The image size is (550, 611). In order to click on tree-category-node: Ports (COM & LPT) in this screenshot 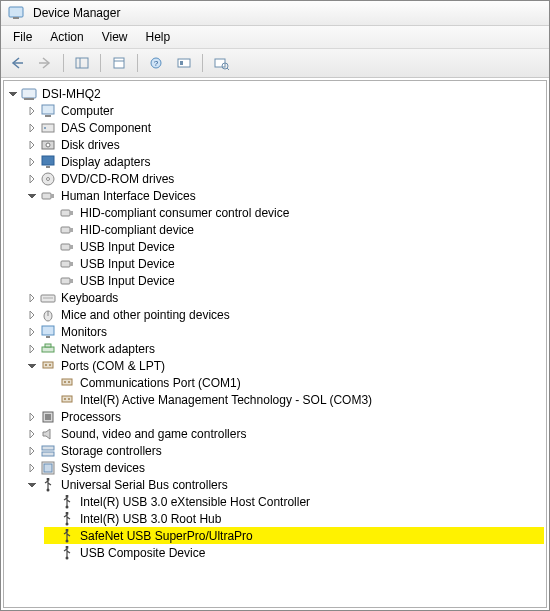, I will do `click(284, 366)`.